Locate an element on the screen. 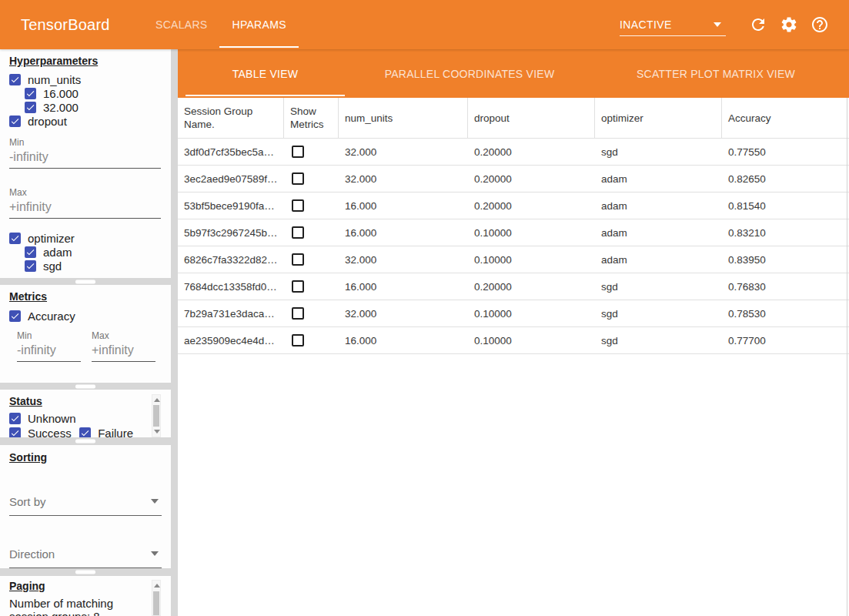 The height and width of the screenshot is (616, 849). dropout-min-input is located at coordinates (85, 159).